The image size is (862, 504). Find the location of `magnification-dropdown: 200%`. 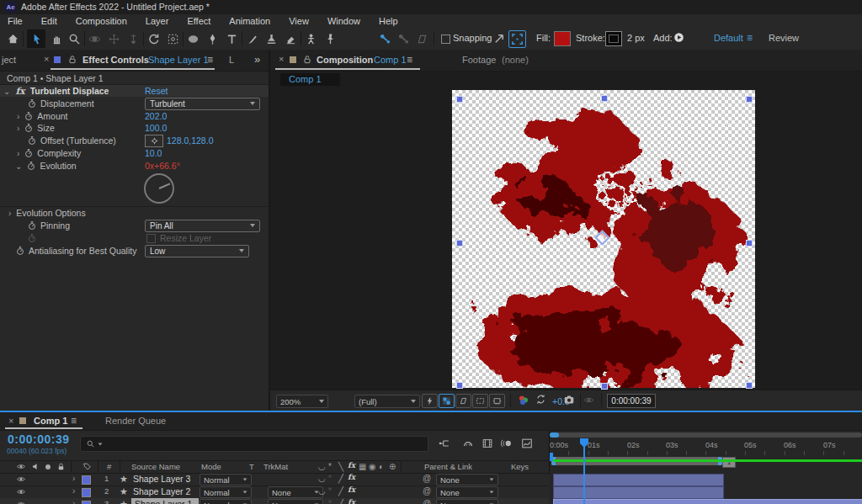

magnification-dropdown: 200% is located at coordinates (302, 401).